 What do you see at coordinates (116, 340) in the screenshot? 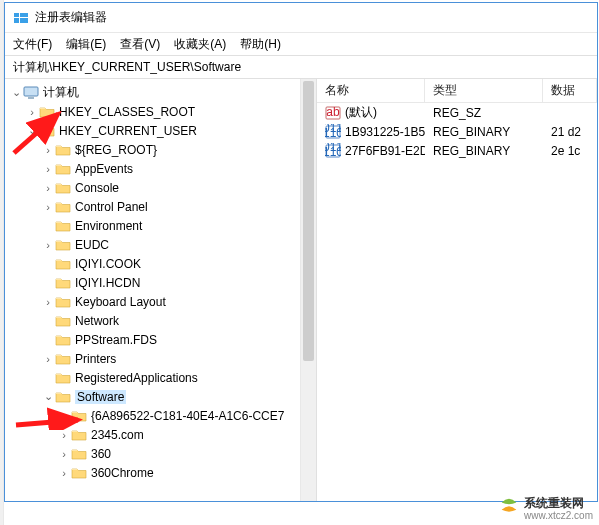
I see `tree-label: PPStream.FDS` at bounding box center [116, 340].